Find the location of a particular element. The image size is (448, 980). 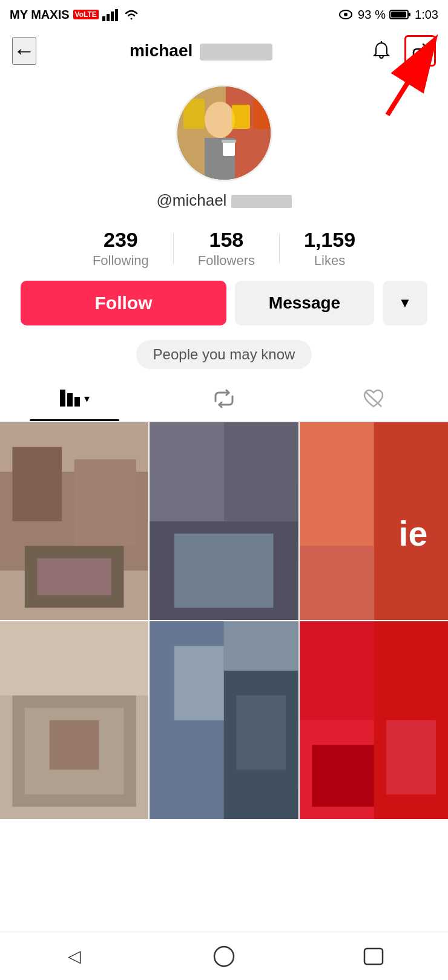

avatar-image is located at coordinates (224, 133).